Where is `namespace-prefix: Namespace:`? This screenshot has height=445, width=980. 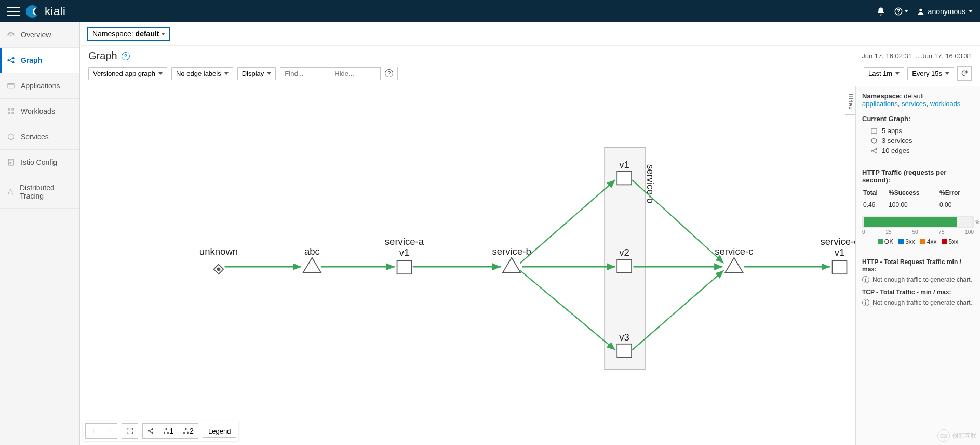
namespace-prefix: Namespace: is located at coordinates (113, 34).